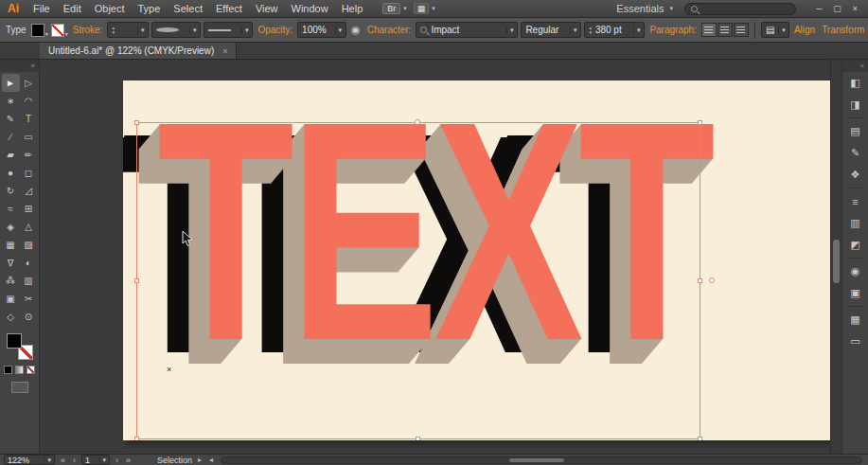 The image size is (868, 465). I want to click on menu-file: File, so click(42, 9).